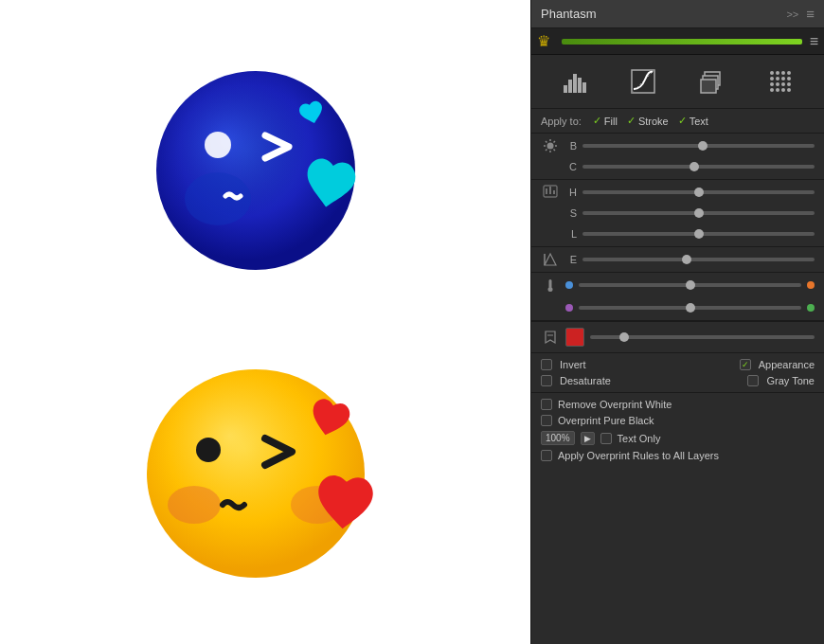  Describe the element at coordinates (678, 157) in the screenshot. I see `bc-sliders-group: B C` at that location.